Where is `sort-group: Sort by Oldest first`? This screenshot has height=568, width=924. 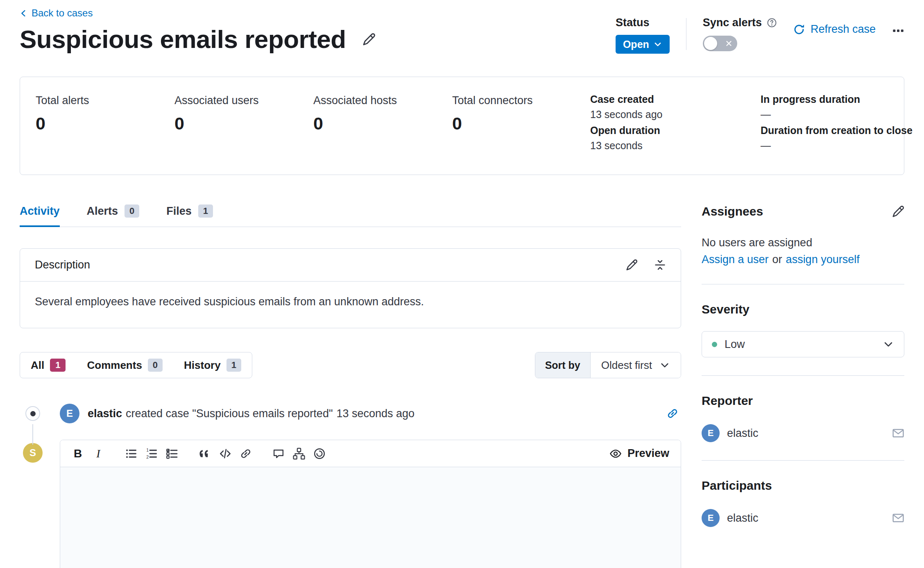
sort-group: Sort by Oldest first is located at coordinates (608, 365).